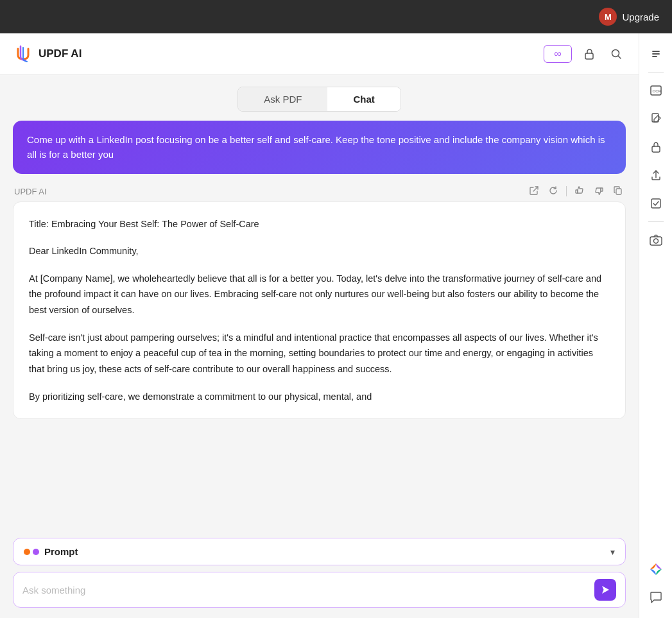 The image size is (672, 618). Describe the element at coordinates (47, 54) in the screenshot. I see `logo-area: UPDF AI` at that location.